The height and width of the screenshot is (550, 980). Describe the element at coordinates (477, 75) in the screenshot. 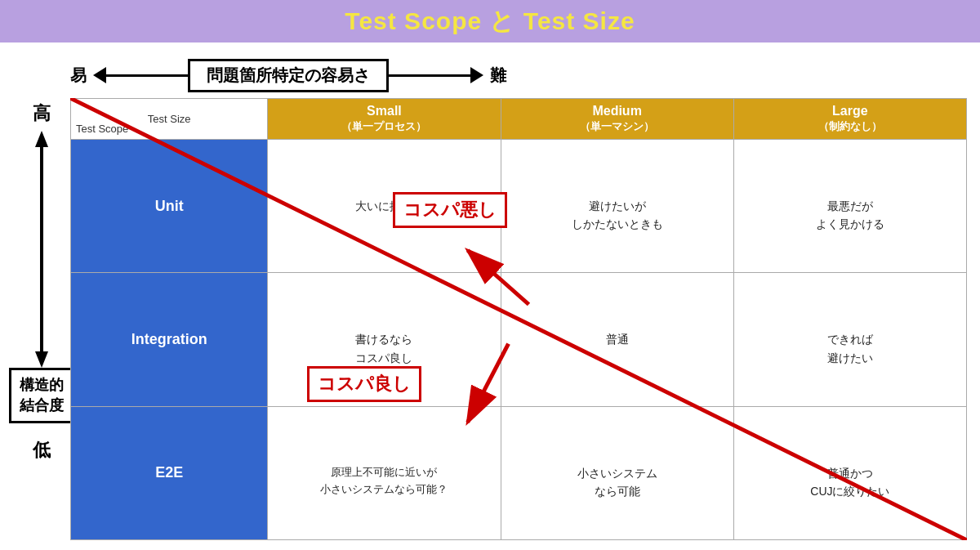

I see `arrow-right-icon` at that location.